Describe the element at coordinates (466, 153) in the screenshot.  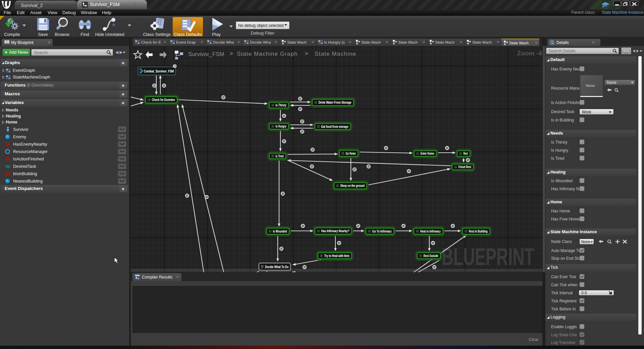
I see `svg-text: Rest` at that location.